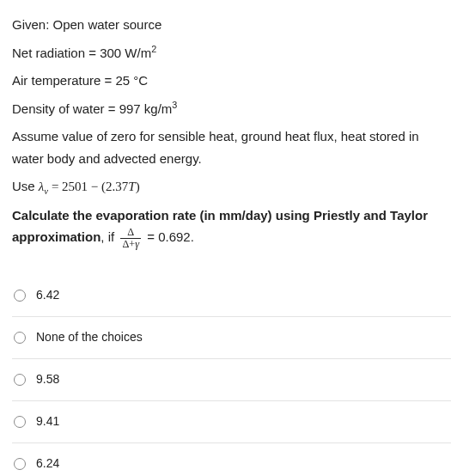 This screenshot has height=476, width=463. Describe the element at coordinates (232, 380) in the screenshot. I see `option-2: 9.58` at that location.